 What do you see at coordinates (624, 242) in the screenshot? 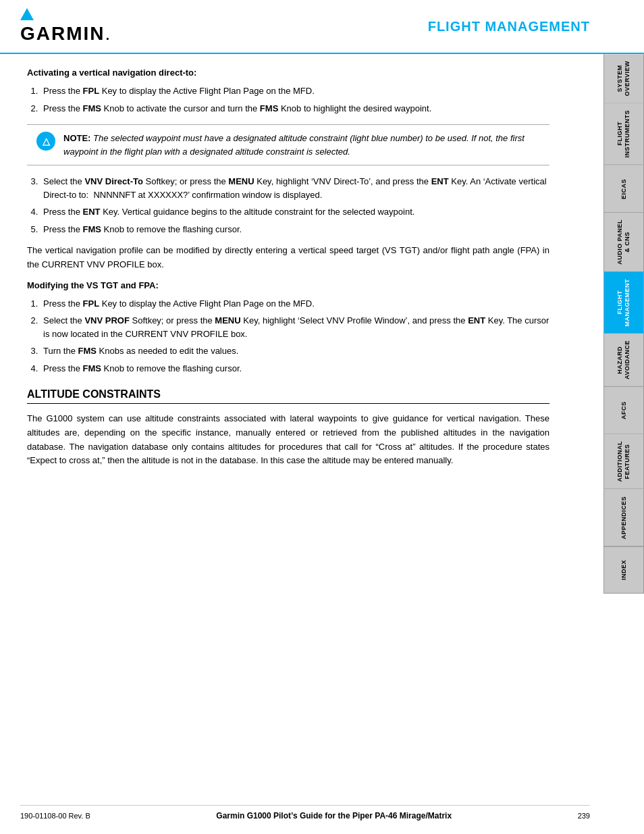
I see `tab-audio-panel: AUDIO PANEL& CNS` at bounding box center [624, 242].